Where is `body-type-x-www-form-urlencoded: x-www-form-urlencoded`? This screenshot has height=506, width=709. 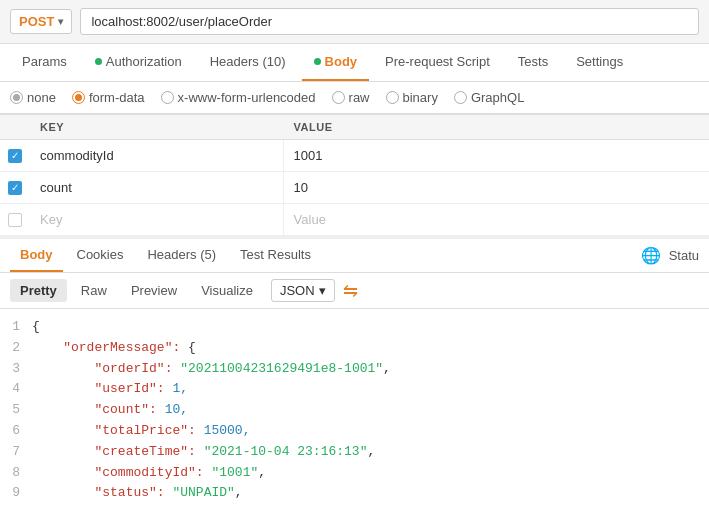 body-type-x-www-form-urlencoded: x-www-form-urlencoded is located at coordinates (238, 98).